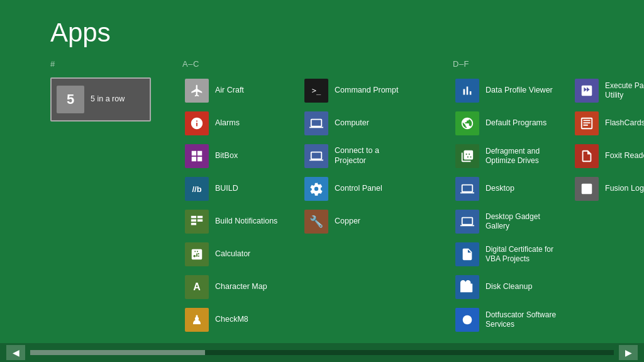 This screenshot has height=362, width=644. What do you see at coordinates (16, 353) in the screenshot?
I see `scroll-left-button: ◀` at bounding box center [16, 353].